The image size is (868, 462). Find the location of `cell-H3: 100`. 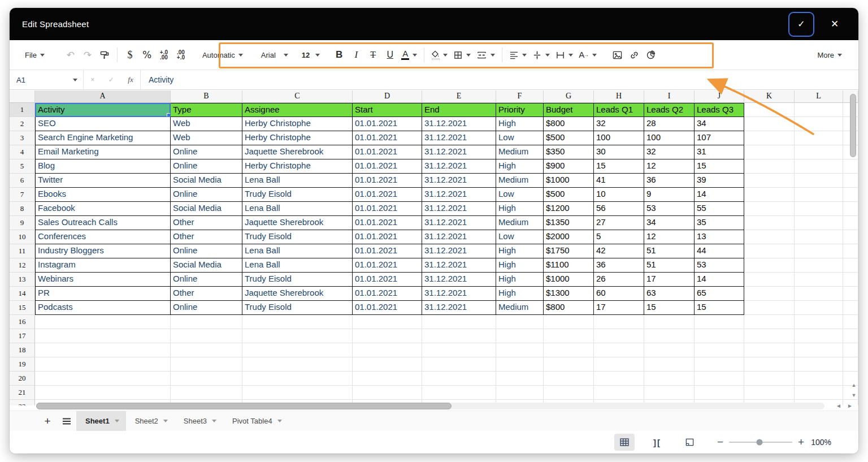

cell-H3: 100 is located at coordinates (619, 138).